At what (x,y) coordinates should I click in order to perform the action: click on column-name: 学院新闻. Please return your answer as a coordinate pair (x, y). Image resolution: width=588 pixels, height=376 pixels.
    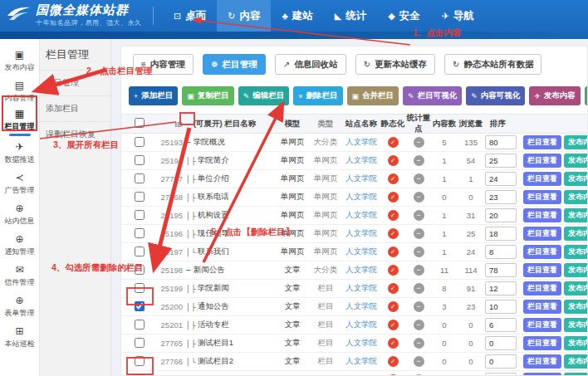
    Looking at the image, I should click on (213, 289).